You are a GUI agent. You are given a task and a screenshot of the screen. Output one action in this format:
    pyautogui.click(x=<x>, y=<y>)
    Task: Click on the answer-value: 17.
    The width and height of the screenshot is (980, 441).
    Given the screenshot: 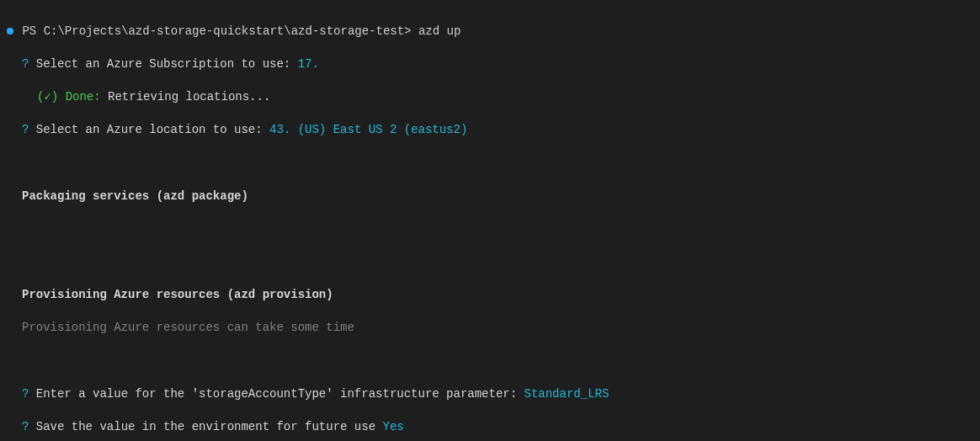 What is the action you would take?
    pyautogui.click(x=308, y=64)
    